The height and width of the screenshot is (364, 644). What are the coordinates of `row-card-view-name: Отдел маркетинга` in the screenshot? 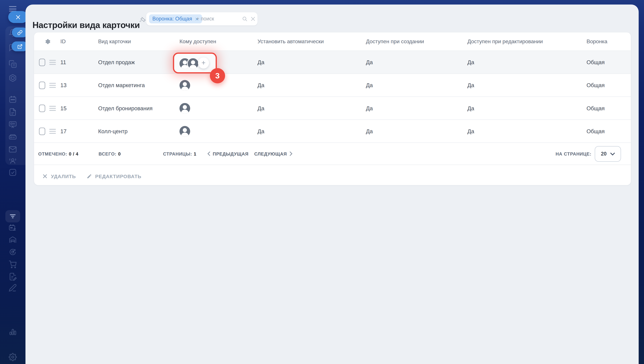 It's located at (122, 85).